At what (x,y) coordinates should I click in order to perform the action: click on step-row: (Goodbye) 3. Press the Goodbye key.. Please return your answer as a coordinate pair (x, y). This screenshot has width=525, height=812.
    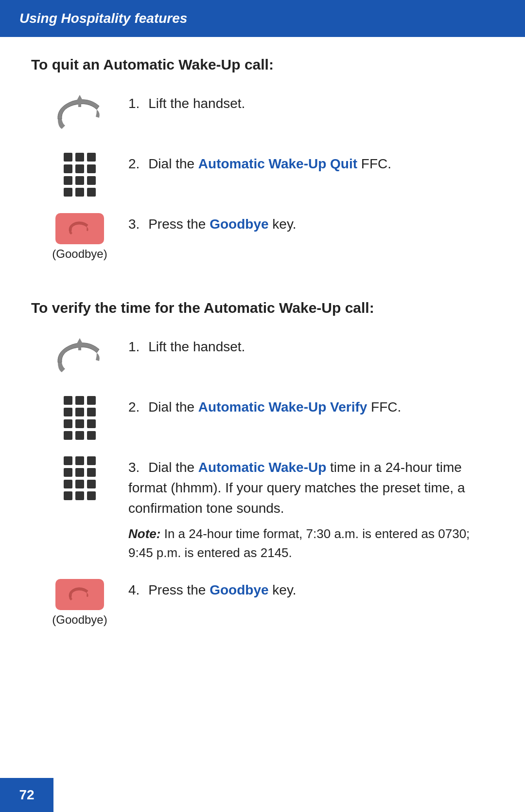
    Looking at the image, I should click on (262, 236).